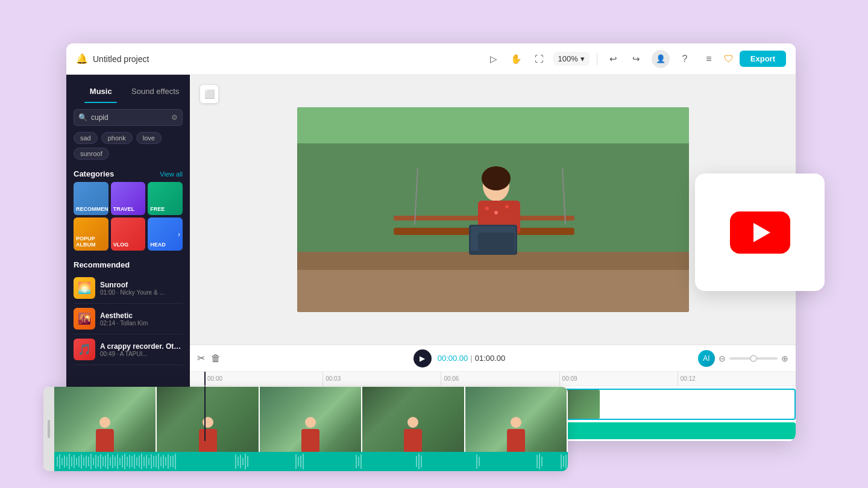 Image resolution: width=868 pixels, height=488 pixels. What do you see at coordinates (124, 210) in the screenshot?
I see `category-label-travel: TRAVEL` at bounding box center [124, 210].